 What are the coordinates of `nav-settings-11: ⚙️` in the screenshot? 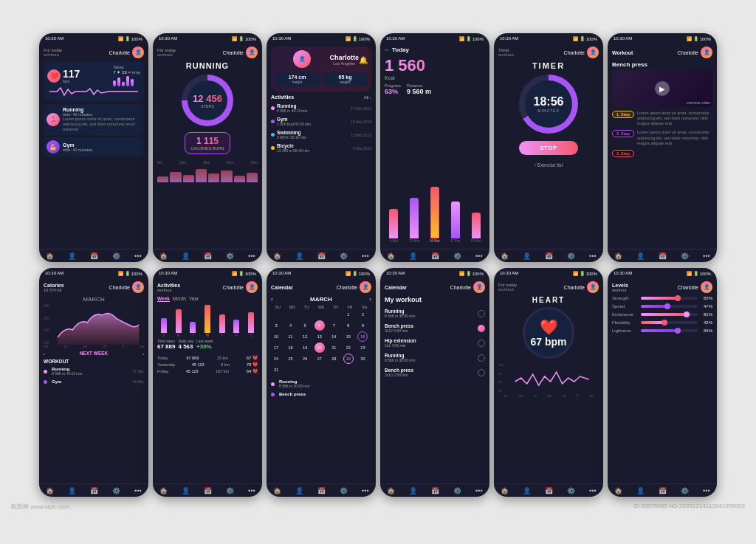 It's located at (571, 491).